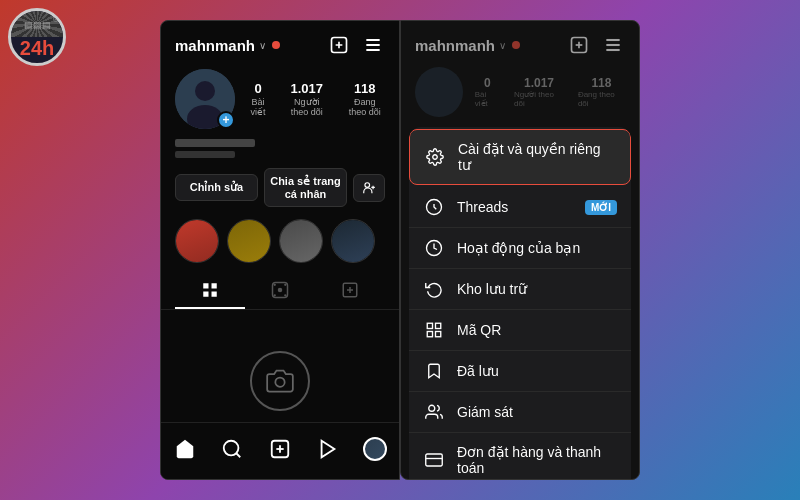 This screenshot has width=800, height=500. I want to click on find-people-button, so click(369, 188).